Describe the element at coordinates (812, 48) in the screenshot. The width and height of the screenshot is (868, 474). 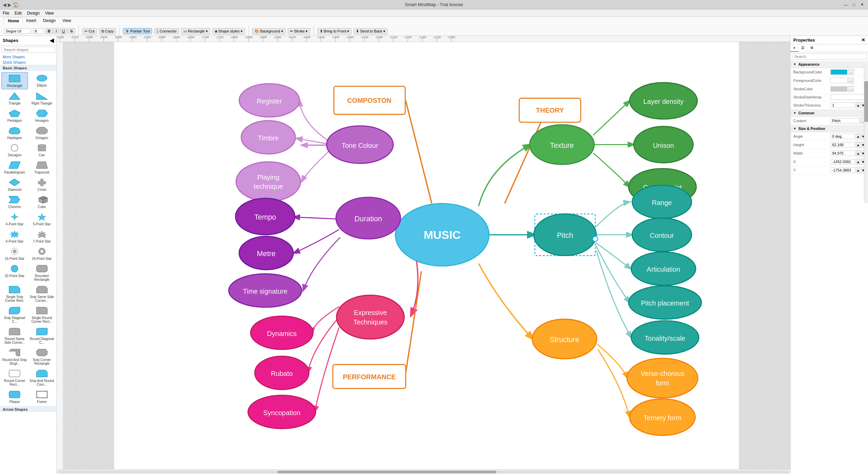
I see `props-tab-3: ⚙` at that location.